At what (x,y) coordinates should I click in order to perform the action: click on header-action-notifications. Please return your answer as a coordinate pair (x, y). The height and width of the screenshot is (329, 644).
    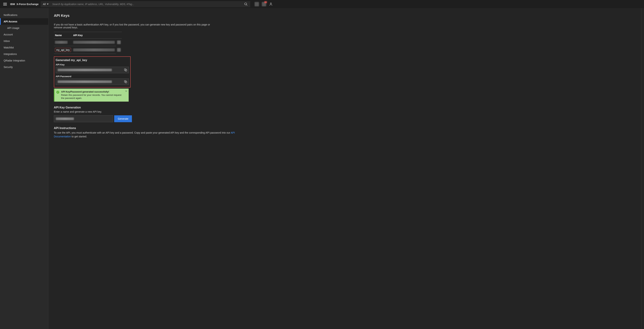
    Looking at the image, I should click on (264, 4).